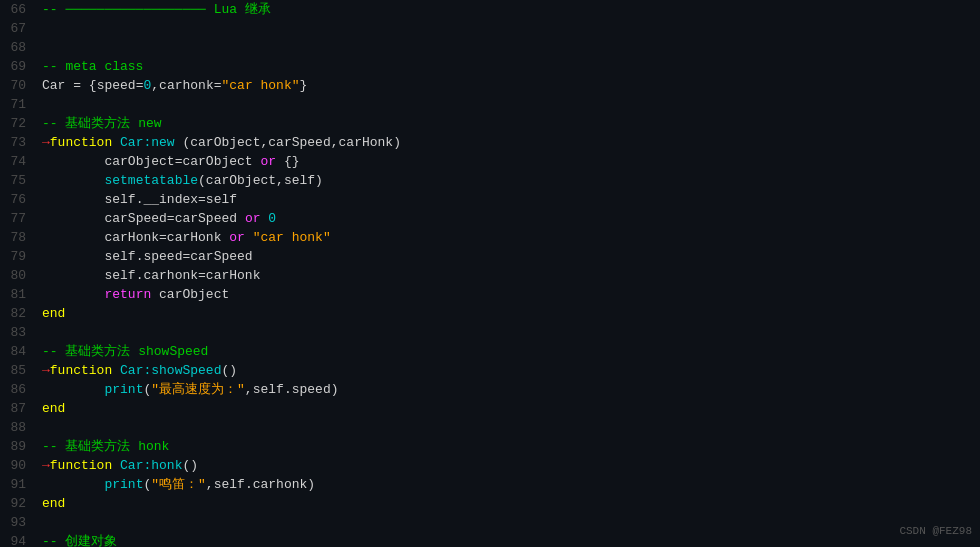  Describe the element at coordinates (490, 142) in the screenshot. I see `table-row: 73→function Car:new (carObject,carSpeed,…` at that location.